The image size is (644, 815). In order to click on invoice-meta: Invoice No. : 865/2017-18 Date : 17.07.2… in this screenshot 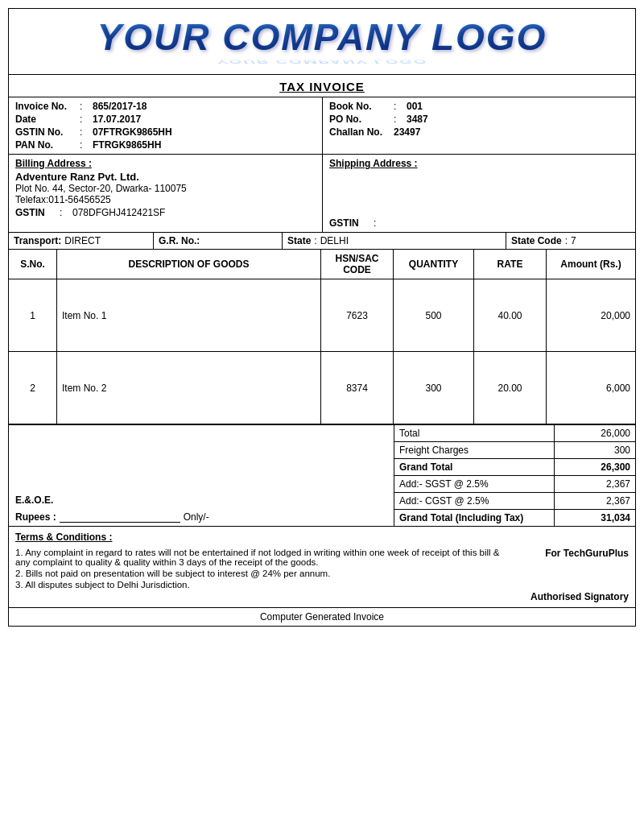, I will do `click(322, 126)`.